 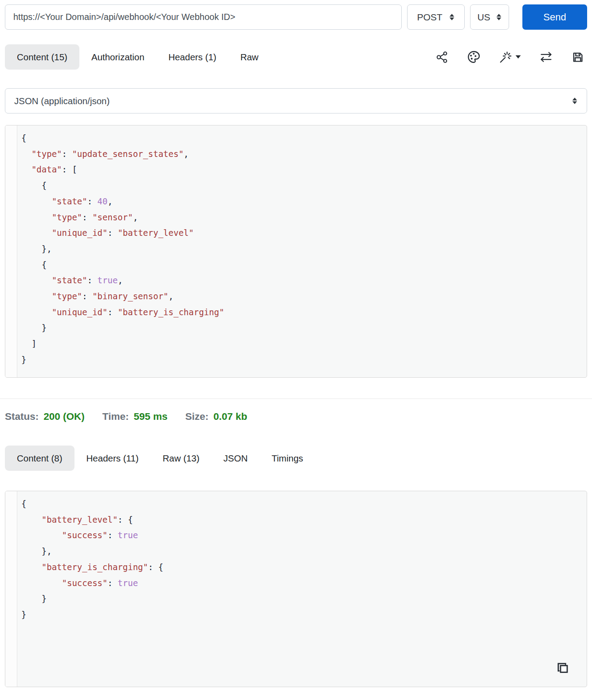 I want to click on tab-response-content: Content (8), so click(x=40, y=458).